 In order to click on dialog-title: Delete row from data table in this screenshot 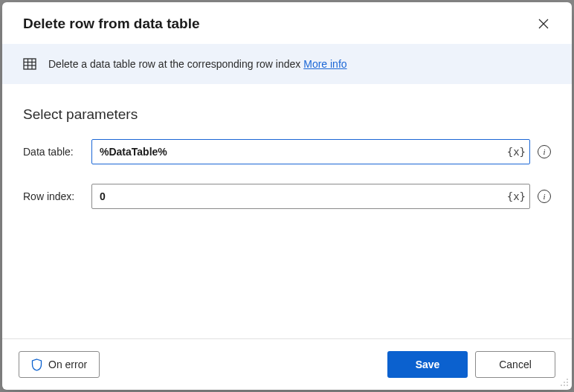, I will do `click(112, 24)`.